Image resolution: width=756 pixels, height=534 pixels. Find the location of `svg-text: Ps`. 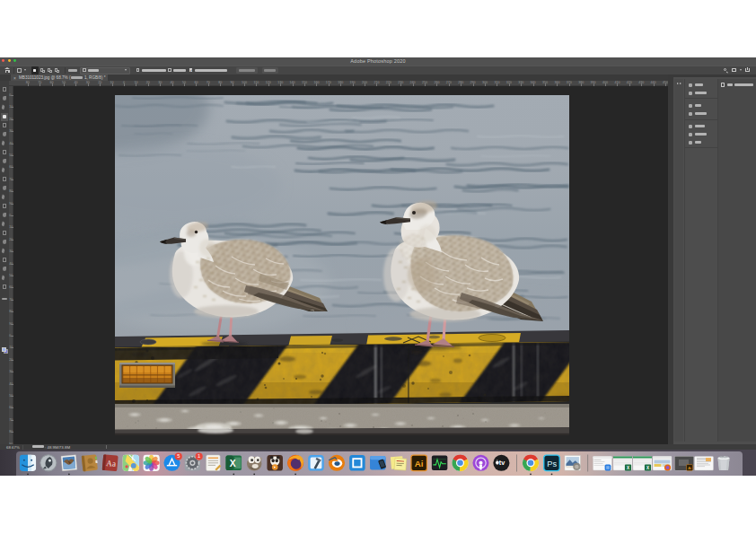

svg-text: Ps is located at coordinates (551, 464).